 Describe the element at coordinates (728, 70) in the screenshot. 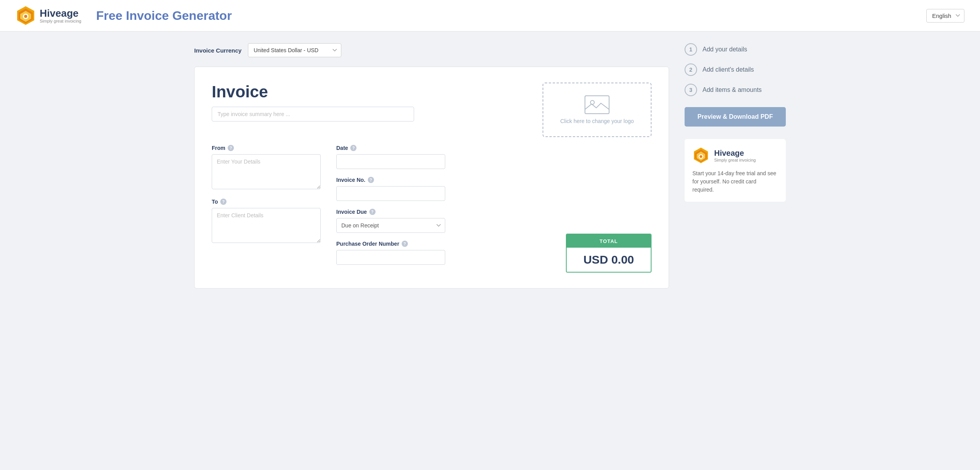

I see `step-label-2: Add client's details` at that location.